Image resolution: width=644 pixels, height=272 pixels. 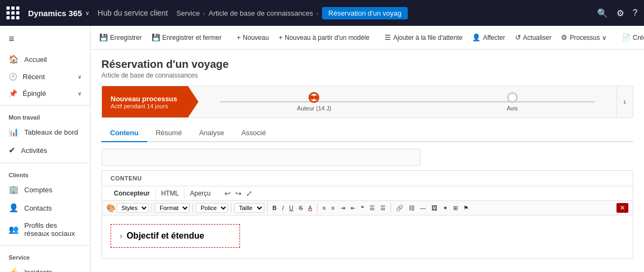 What do you see at coordinates (455, 208) in the screenshot?
I see `code-button: ⊞` at bounding box center [455, 208].